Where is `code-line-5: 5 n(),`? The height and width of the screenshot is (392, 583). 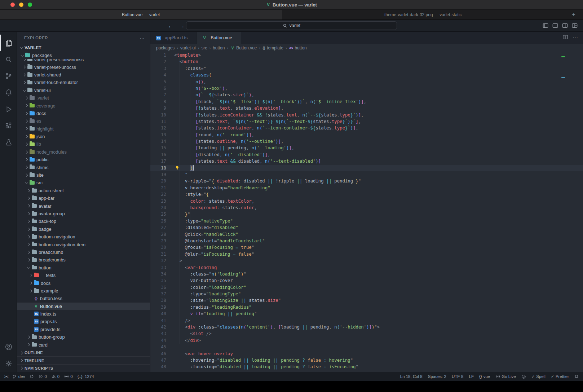
code-line-5: 5 n(), is located at coordinates (367, 82).